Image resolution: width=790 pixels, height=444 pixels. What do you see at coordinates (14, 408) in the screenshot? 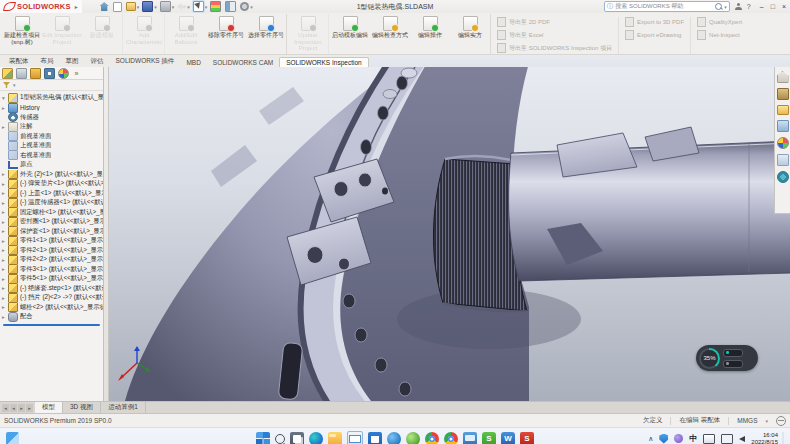
I see `scroll-prev-icon: ◂` at bounding box center [14, 408].